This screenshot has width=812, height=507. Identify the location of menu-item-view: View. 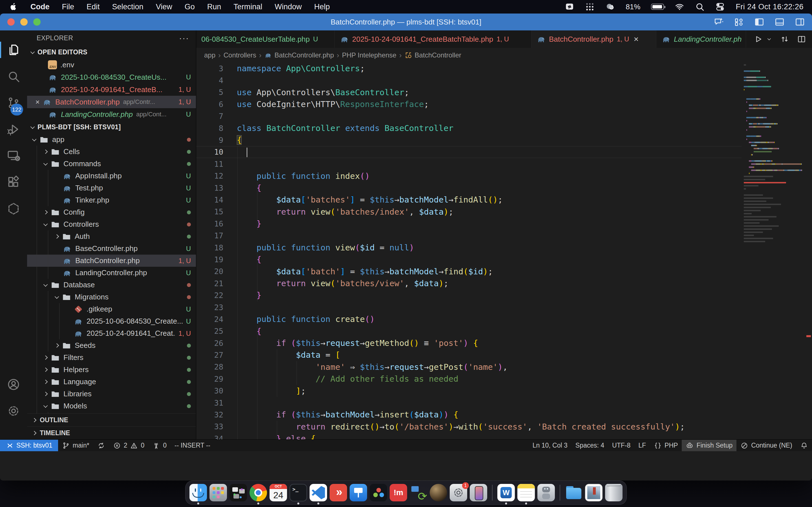
(164, 7).